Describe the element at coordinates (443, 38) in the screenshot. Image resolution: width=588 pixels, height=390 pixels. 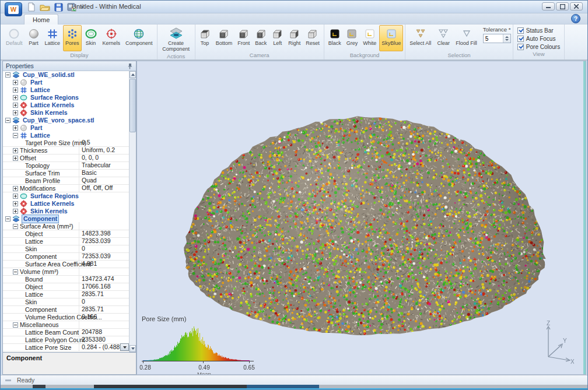
I see `clear-button: Clear` at that location.